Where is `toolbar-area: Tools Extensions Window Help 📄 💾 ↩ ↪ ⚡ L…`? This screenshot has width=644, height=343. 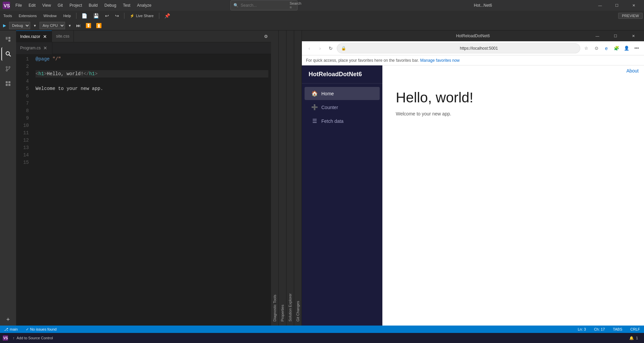
toolbar-area: Tools Extensions Window Help 📄 💾 ↩ ↪ ⚡ L… is located at coordinates (322, 21).